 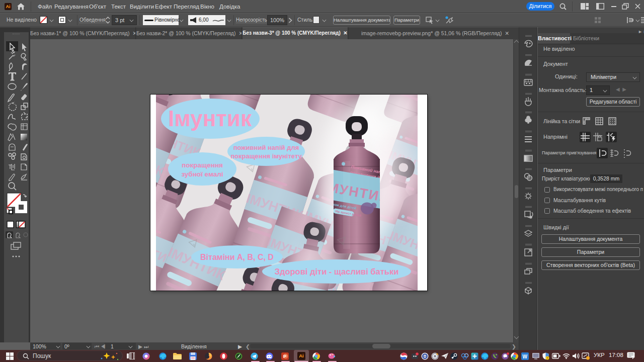 I want to click on svg-text: покращення, so click(x=202, y=165).